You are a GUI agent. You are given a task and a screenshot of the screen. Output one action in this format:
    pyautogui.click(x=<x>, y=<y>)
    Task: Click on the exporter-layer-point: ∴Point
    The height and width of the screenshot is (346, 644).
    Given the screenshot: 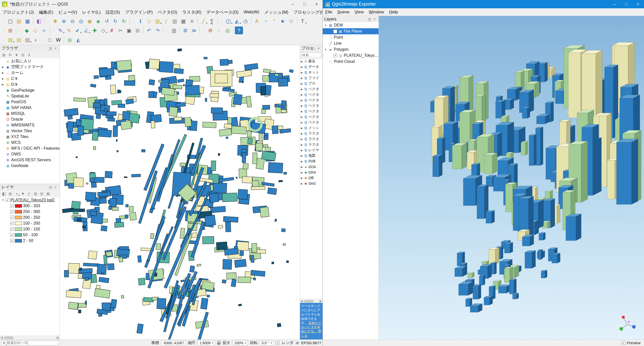 What is the action you would take?
    pyautogui.click(x=351, y=37)
    